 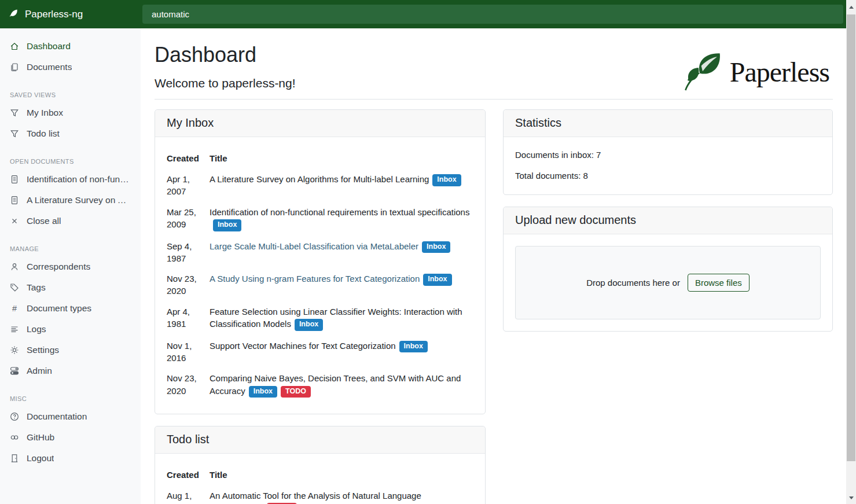 What do you see at coordinates (320, 485) in the screenshot?
I see `document-table: Created Title Aug 1, 1996 An Automatic T…` at bounding box center [320, 485].